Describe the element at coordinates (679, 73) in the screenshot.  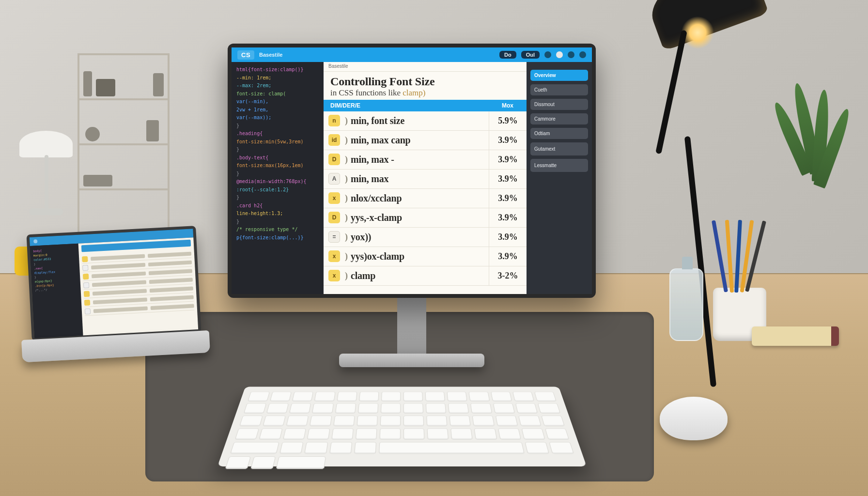
I see `desk-lamp` at that location.